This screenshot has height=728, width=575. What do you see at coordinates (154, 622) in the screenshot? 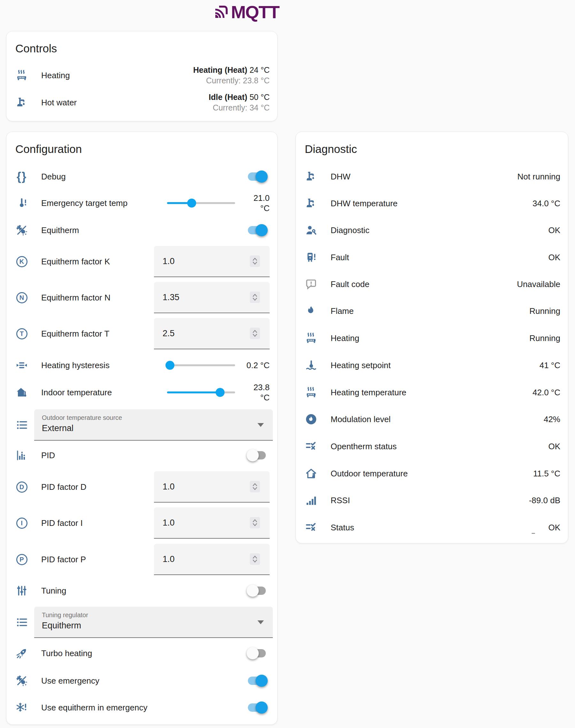
I see `tuning-regulator-select: Tuning regulator Equitherm` at bounding box center [154, 622].